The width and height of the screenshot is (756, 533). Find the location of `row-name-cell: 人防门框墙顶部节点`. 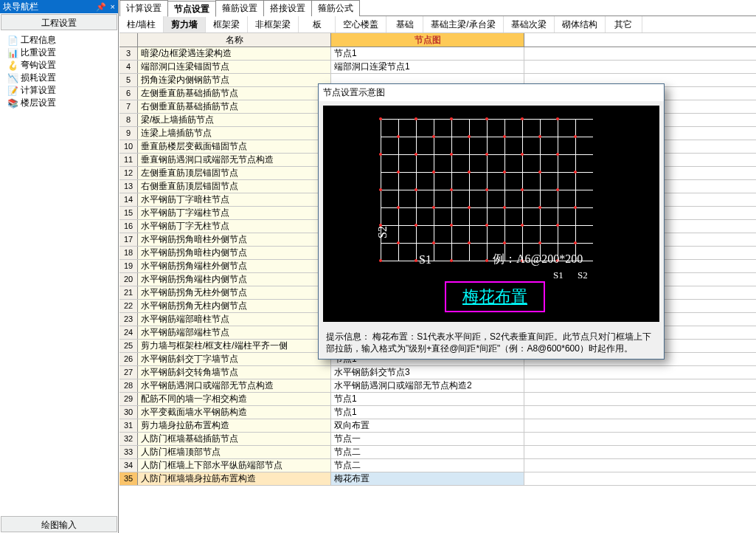

row-name-cell: 人防门框墙顶部节点 is located at coordinates (235, 452).